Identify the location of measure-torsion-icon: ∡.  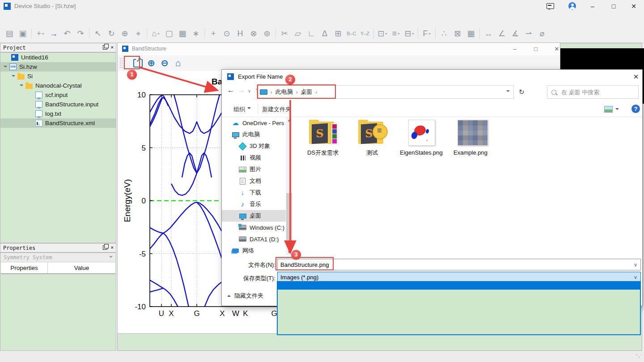
(515, 34).